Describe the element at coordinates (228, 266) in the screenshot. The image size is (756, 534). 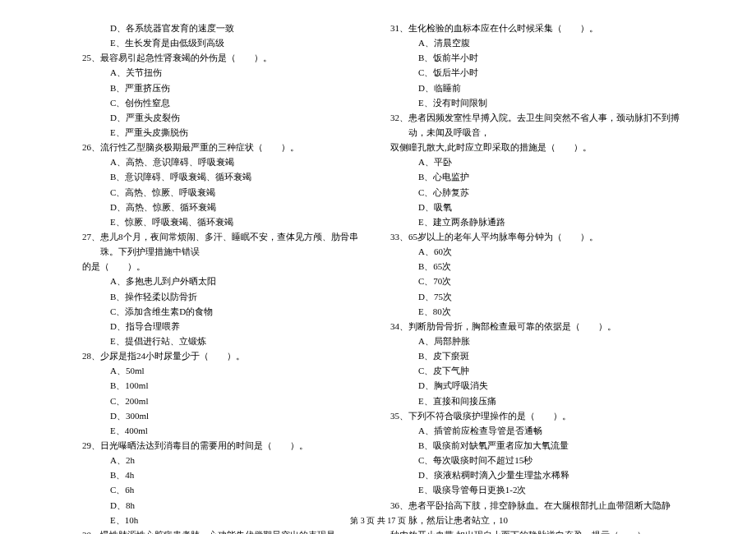
I see `question-text-line2: 的是（ ）。` at that location.